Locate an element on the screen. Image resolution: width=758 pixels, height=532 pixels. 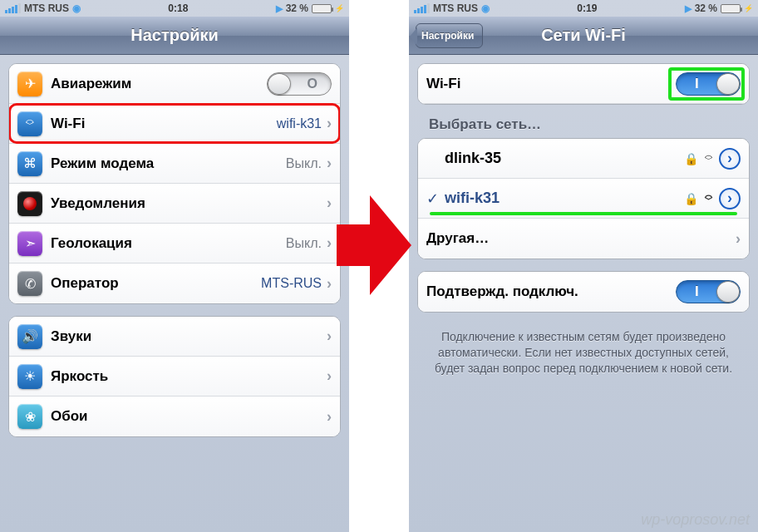
sounds-icon: 🔊 is located at coordinates (30, 337).